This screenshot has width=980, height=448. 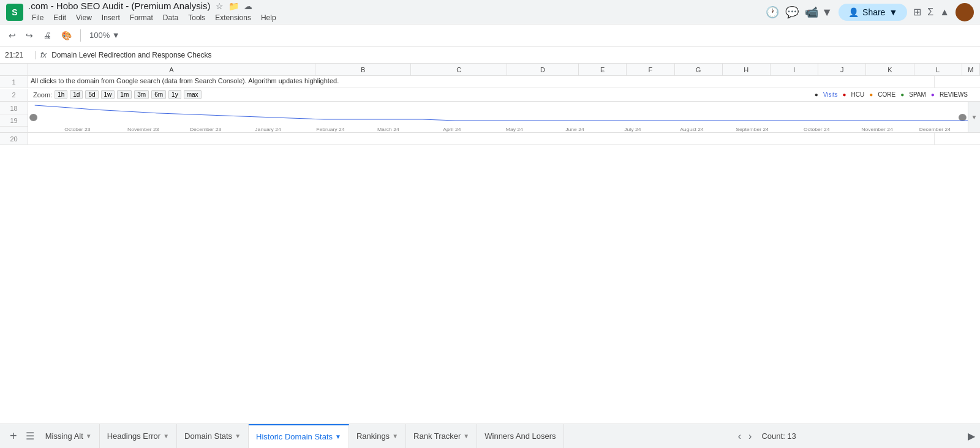 What do you see at coordinates (268, 18) in the screenshot?
I see `menu-help: Help` at bounding box center [268, 18].